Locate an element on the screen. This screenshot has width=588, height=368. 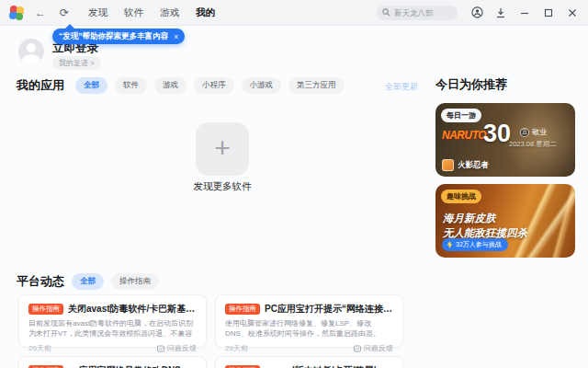
my-apps-title: 我的应用 is located at coordinates (40, 86).